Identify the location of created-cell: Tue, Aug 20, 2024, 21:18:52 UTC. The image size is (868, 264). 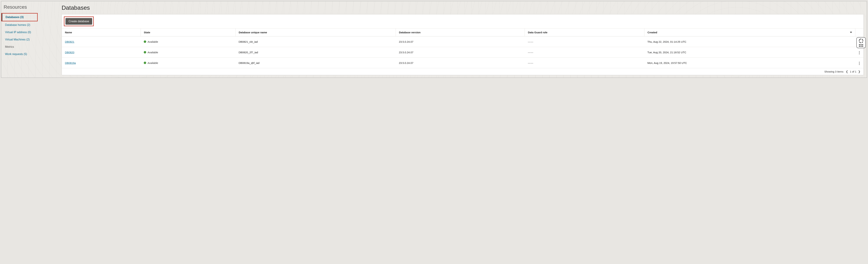
(750, 53).